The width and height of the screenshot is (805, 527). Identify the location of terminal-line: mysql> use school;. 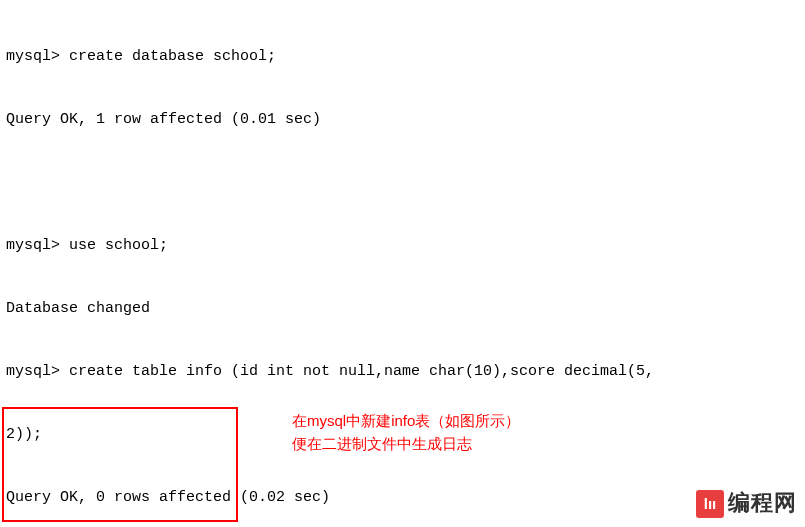
(402, 246).